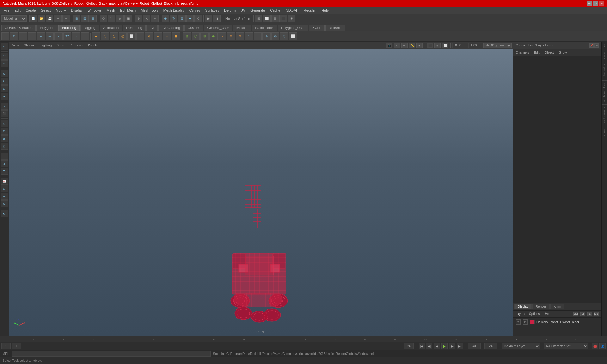 This screenshot has height=364, width=607. What do you see at coordinates (190, 19) in the screenshot?
I see `universal-manip: ✦` at bounding box center [190, 19].